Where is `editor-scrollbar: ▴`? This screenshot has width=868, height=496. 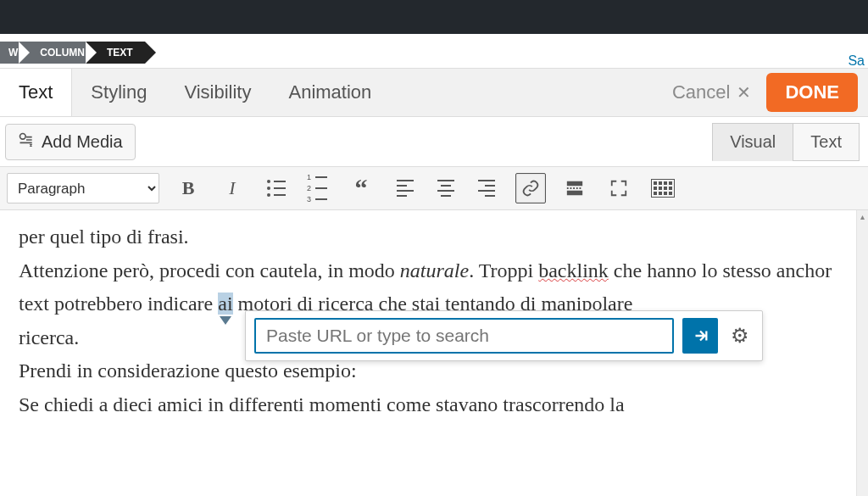 editor-scrollbar: ▴ is located at coordinates (862, 353).